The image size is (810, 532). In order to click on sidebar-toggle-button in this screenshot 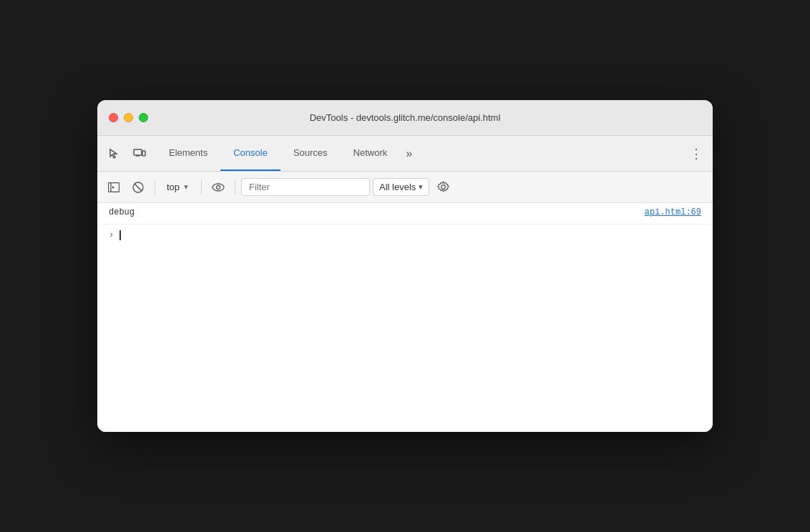, I will do `click(114, 187)`.